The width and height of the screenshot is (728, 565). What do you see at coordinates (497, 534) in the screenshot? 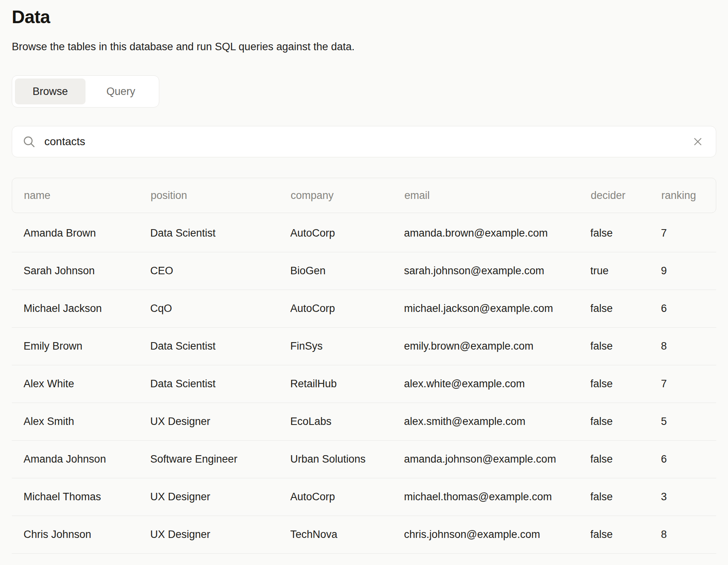
I see `cell-email: chris.johnson@example.com` at bounding box center [497, 534].